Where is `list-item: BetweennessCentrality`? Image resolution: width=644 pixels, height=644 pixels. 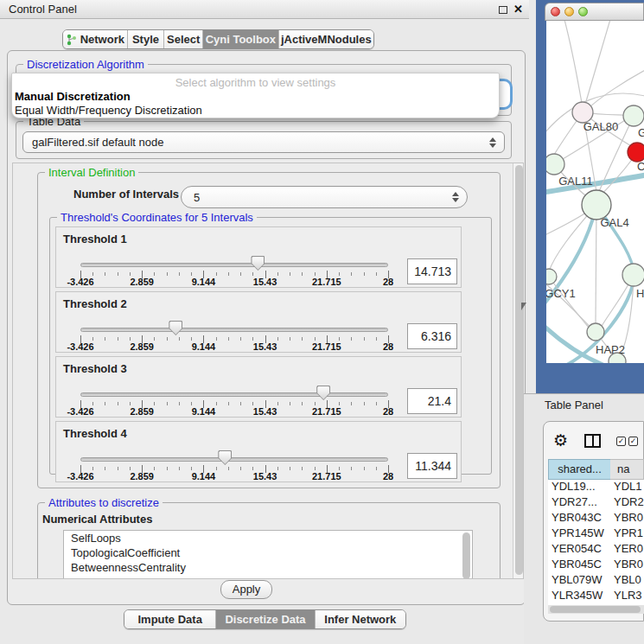 list-item: BetweennessCentrality is located at coordinates (268, 567).